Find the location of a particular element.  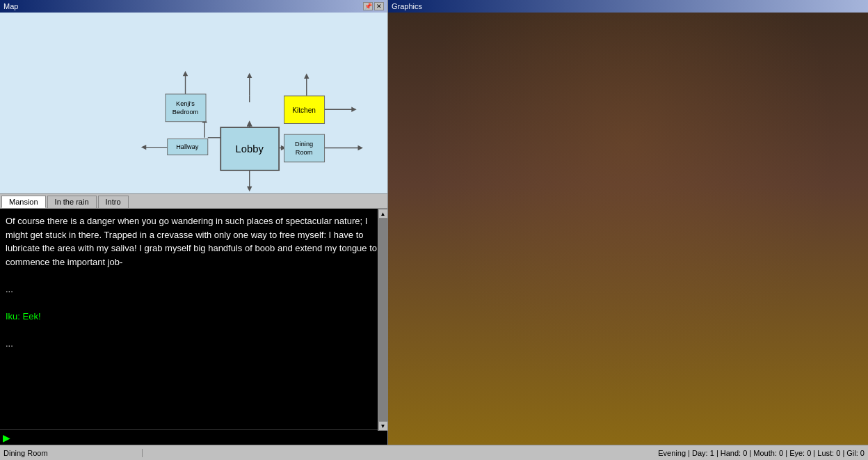

narrative-text: Of course there is a danger when you go … is located at coordinates (191, 241).